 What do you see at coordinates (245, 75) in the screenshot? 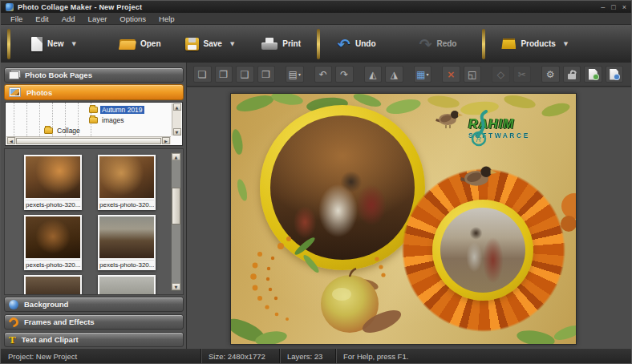
I see `bring-forward-icon: ❑` at bounding box center [245, 75].